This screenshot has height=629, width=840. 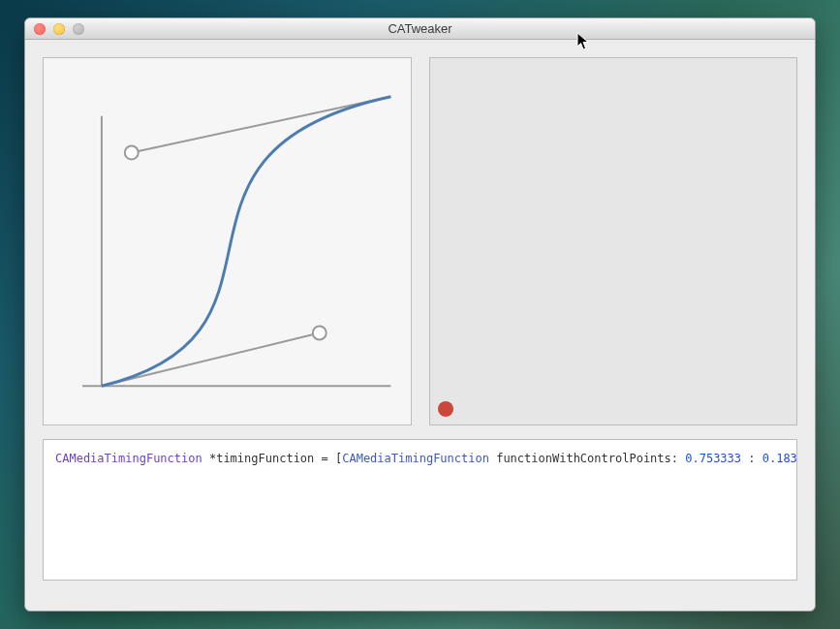 I want to click on code-token-p2: 0.183333, so click(x=780, y=458).